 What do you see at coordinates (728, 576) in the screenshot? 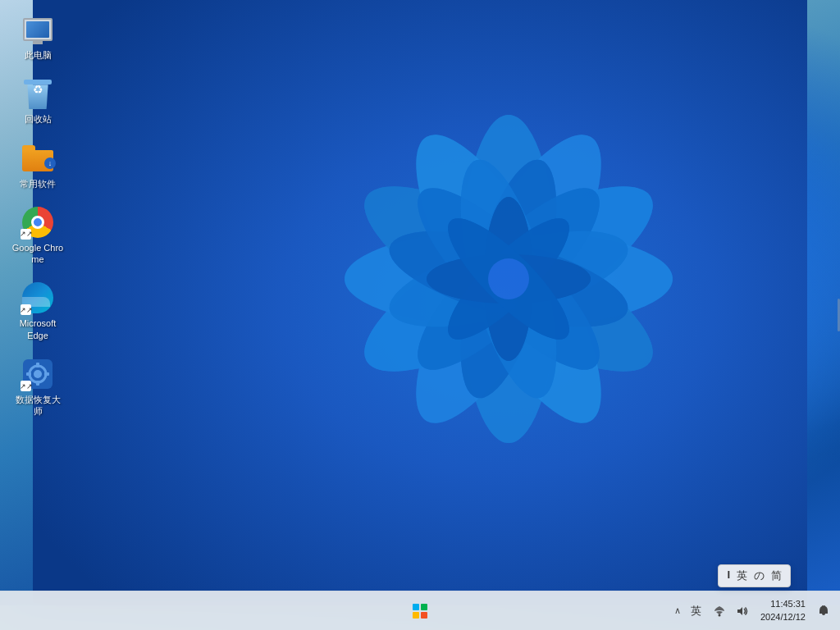
I see `ime-cursor: I` at bounding box center [728, 576].